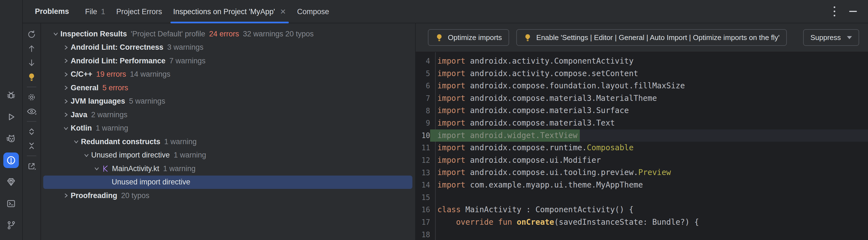  What do you see at coordinates (32, 146) in the screenshot?
I see `collapse-all-icon` at bounding box center [32, 146].